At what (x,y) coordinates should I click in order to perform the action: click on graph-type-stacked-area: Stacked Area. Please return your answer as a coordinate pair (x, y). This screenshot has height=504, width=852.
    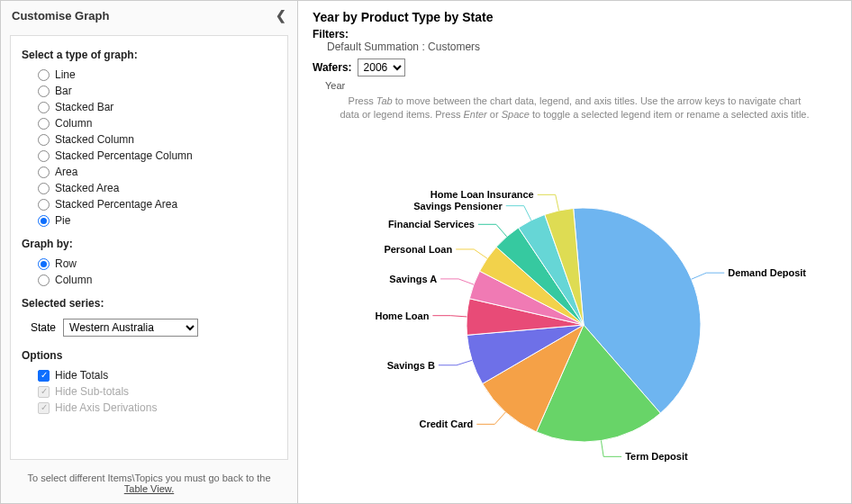
    Looking at the image, I should click on (150, 188).